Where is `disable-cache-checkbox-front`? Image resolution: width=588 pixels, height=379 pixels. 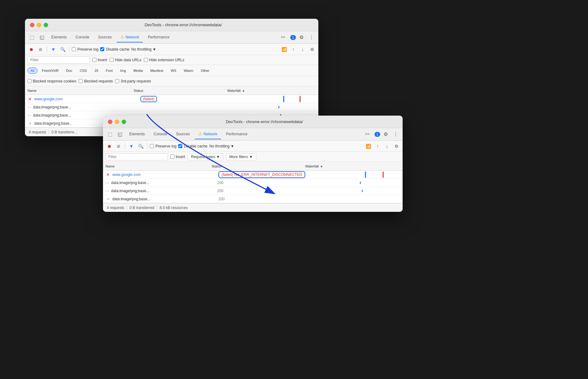 disable-cache-checkbox-front is located at coordinates (180, 146).